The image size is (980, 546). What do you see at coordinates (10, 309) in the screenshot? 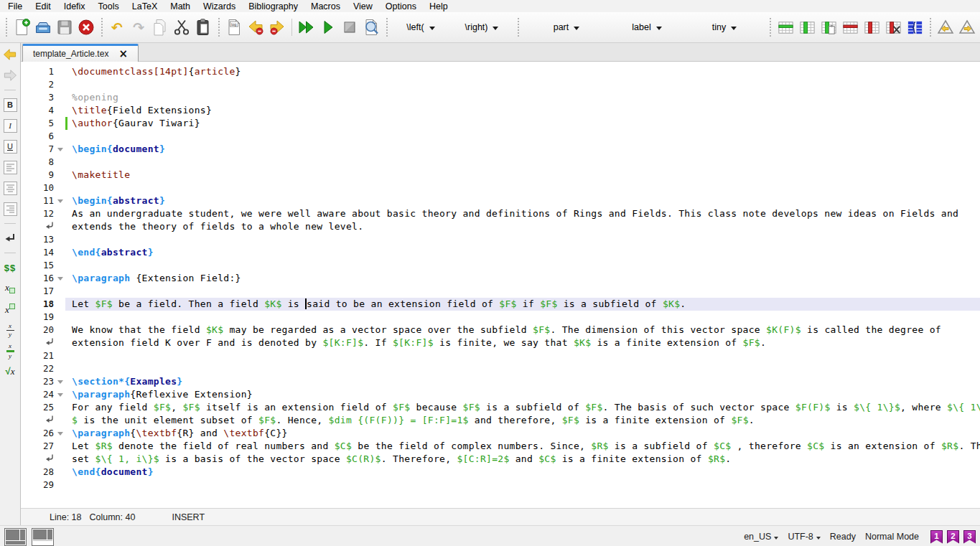
I see `superscript-button: x` at bounding box center [10, 309].